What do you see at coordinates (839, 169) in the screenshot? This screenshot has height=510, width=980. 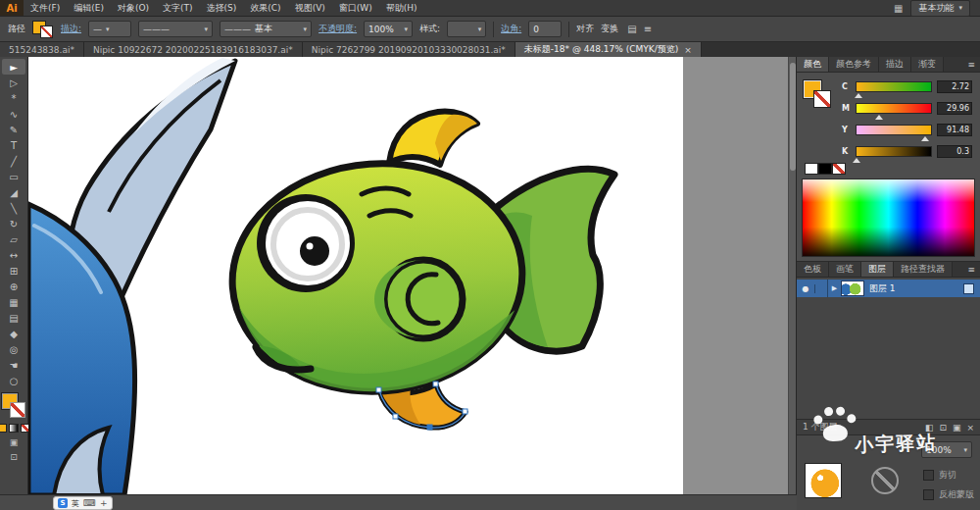 I see `none-swatch` at bounding box center [839, 169].